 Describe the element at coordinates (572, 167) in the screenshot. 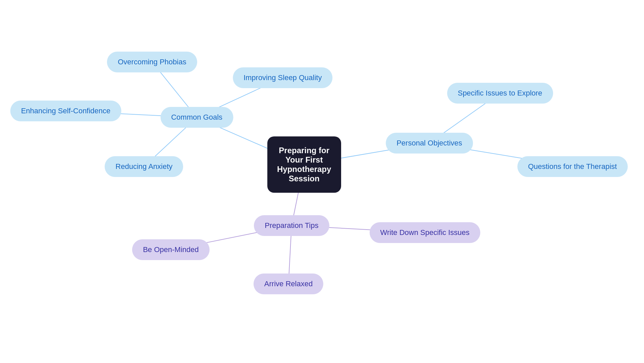

I see `node-questionsForTherapist: Questions for the Therapist` at that location.